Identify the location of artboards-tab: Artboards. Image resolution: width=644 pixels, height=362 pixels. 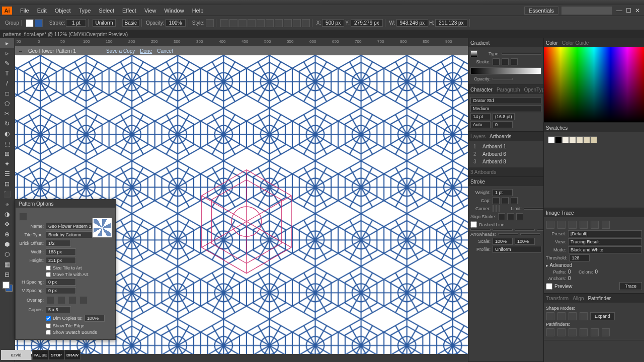
(500, 137).